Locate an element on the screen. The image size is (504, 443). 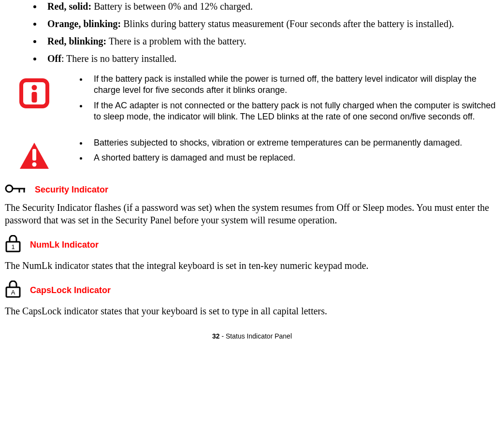
info-list: If the battery pack is installed while t… is located at coordinates (285, 100).